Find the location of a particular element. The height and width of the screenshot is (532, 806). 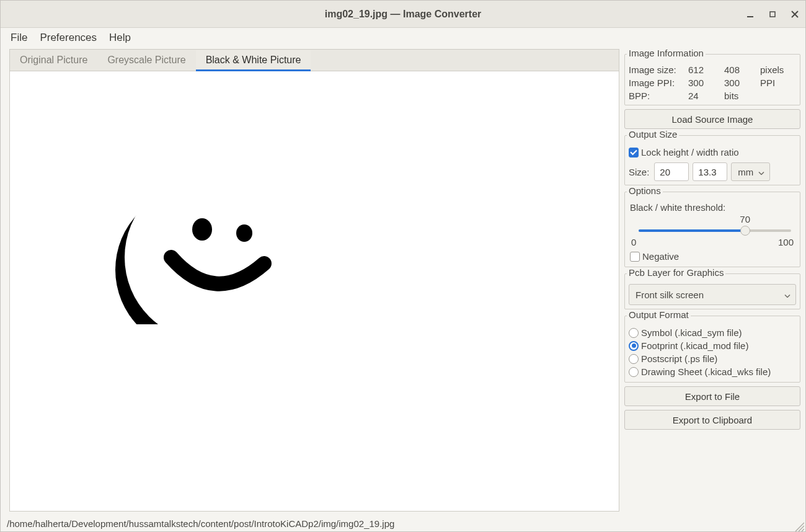

threshold-slider is located at coordinates (712, 231).